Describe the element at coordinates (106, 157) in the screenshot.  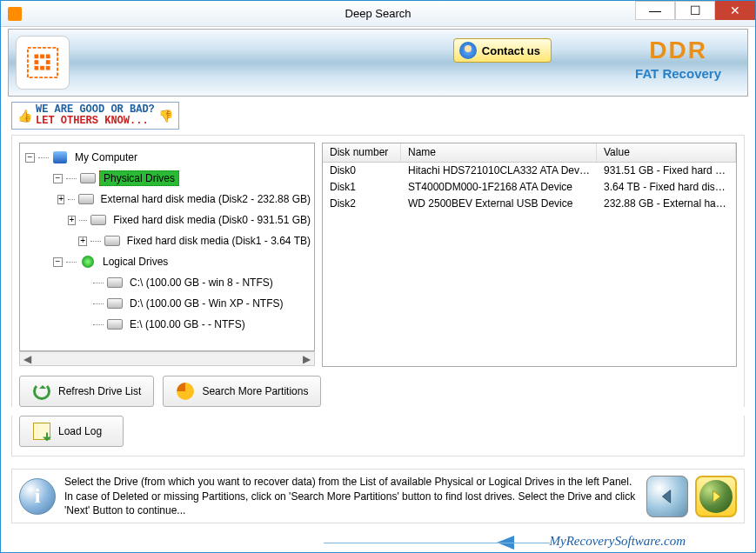
I see `tree-root-label: My Computer` at that location.